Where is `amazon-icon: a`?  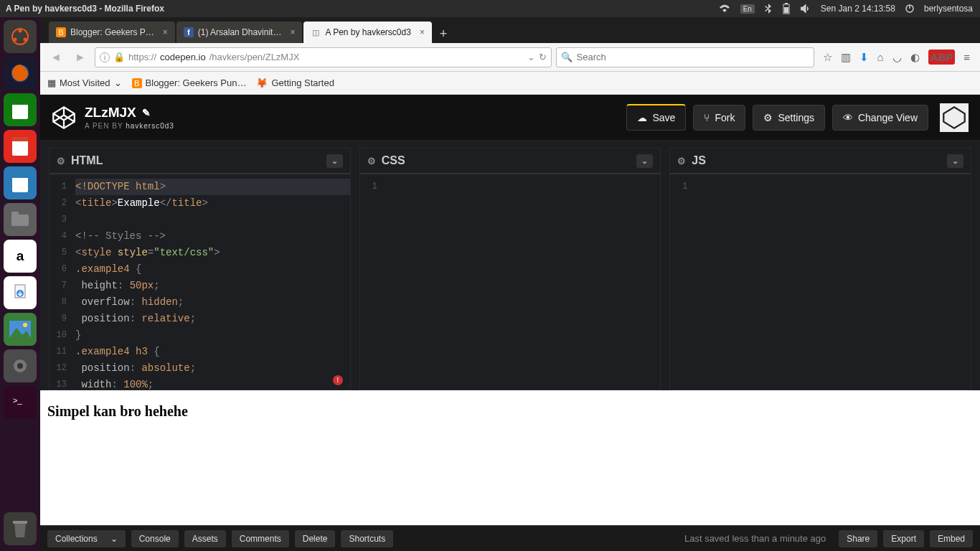 amazon-icon: a is located at coordinates (20, 256).